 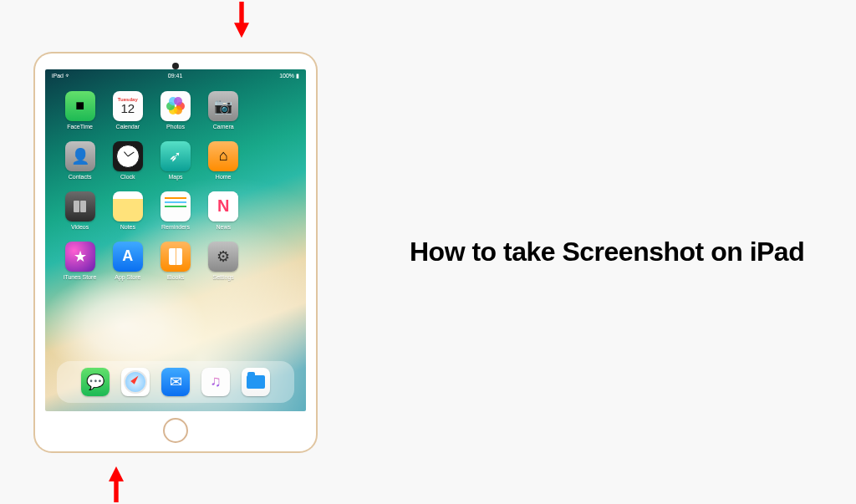 What do you see at coordinates (176, 261) in the screenshot?
I see `app-ibooks: iBooks` at bounding box center [176, 261].